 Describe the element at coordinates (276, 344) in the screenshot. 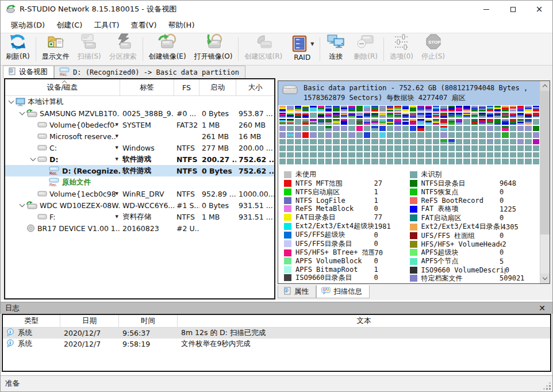

I see `log-row: i系统2020/12/79:58:19文件枚举在9秒内完成` at that location.